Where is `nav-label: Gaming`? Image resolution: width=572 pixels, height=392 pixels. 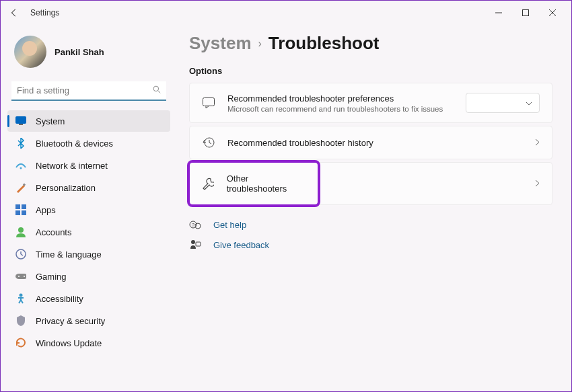 nav-label: Gaming is located at coordinates (51, 277).